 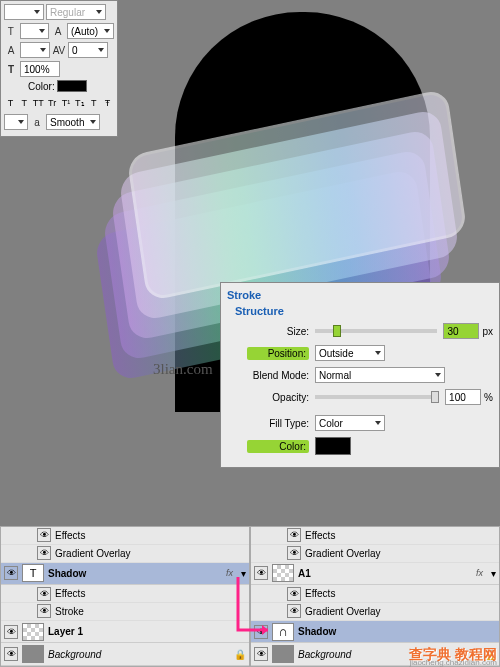 I want to click on strike-button: Ŧ, so click(x=108, y=103).